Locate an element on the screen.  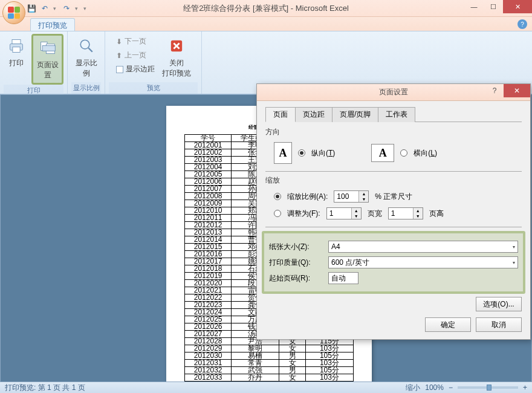
portrait-label: 纵向(T) is located at coordinates (323, 154).